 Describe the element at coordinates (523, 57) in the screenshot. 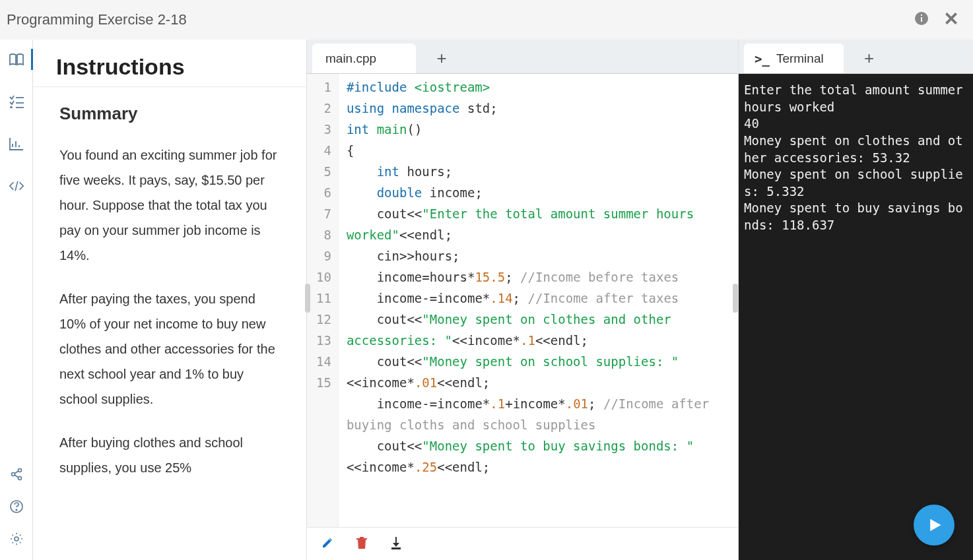

I see `editor-tab-bar: main.cpp +` at that location.